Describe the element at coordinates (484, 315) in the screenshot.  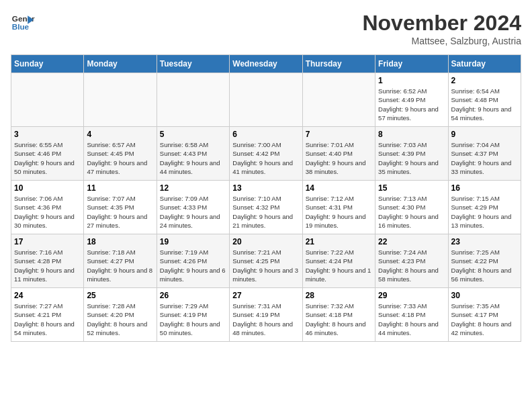
I see `calendar-day-cell: 30Sunrise: 7:35 AM Sunset: 4:17 PM Dayli…` at that location.